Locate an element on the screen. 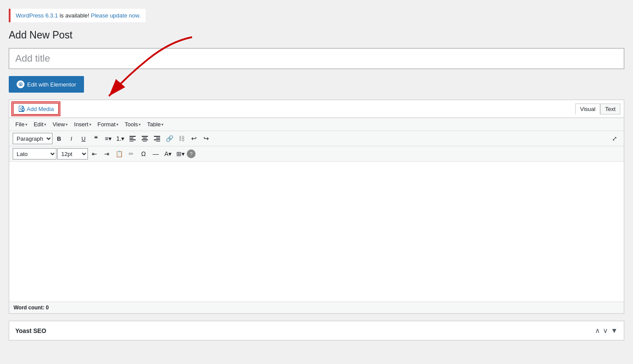 The height and width of the screenshot is (364, 633). unlink-button: ⛓ is located at coordinates (182, 139).